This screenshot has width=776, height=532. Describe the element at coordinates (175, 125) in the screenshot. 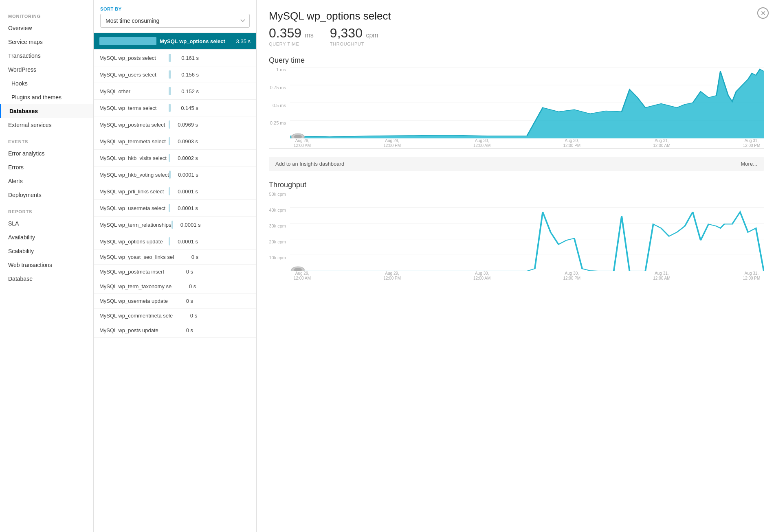

I see `db-row: MySQL wp_postmeta select0.0969 s` at that location.